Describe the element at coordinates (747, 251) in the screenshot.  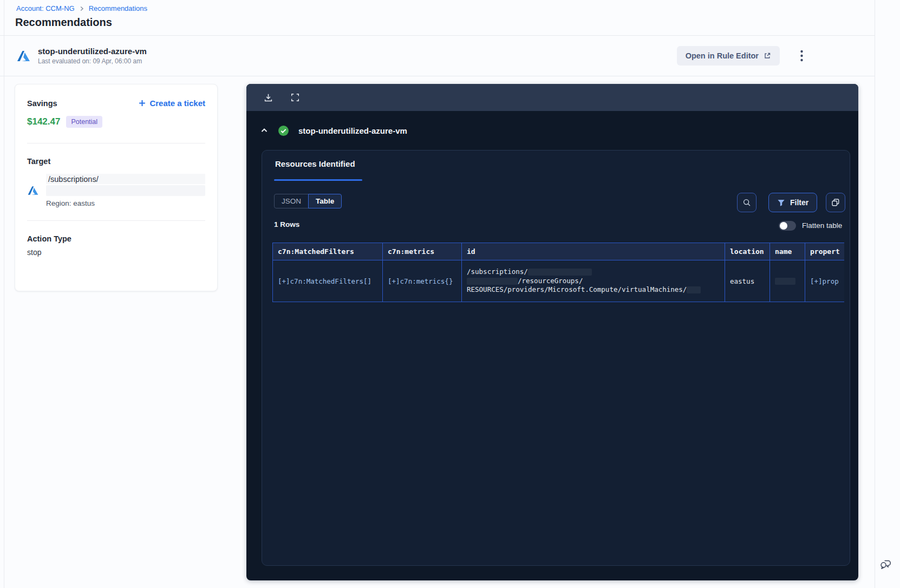
I see `col-header-location: location` at that location.